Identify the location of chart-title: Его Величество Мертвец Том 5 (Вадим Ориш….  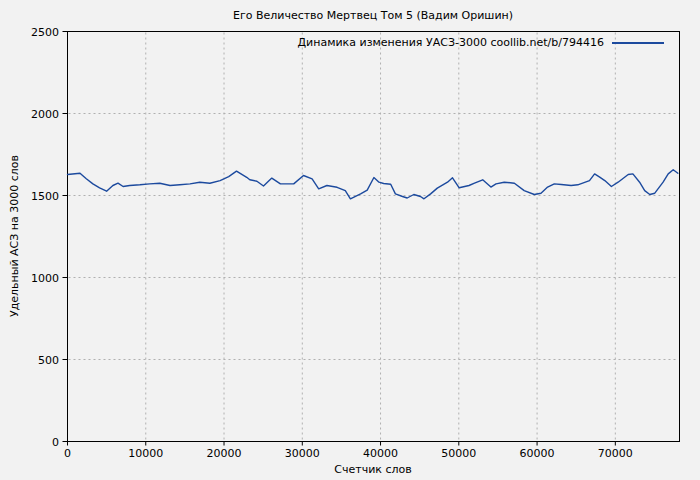
(373, 16).